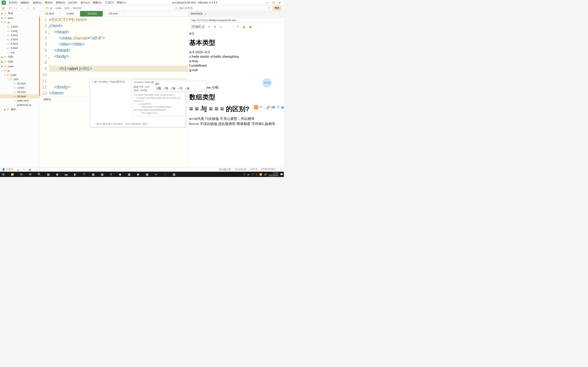 This screenshot has height=367, width=588. I want to click on close-icon: ✕, so click(280, 3).